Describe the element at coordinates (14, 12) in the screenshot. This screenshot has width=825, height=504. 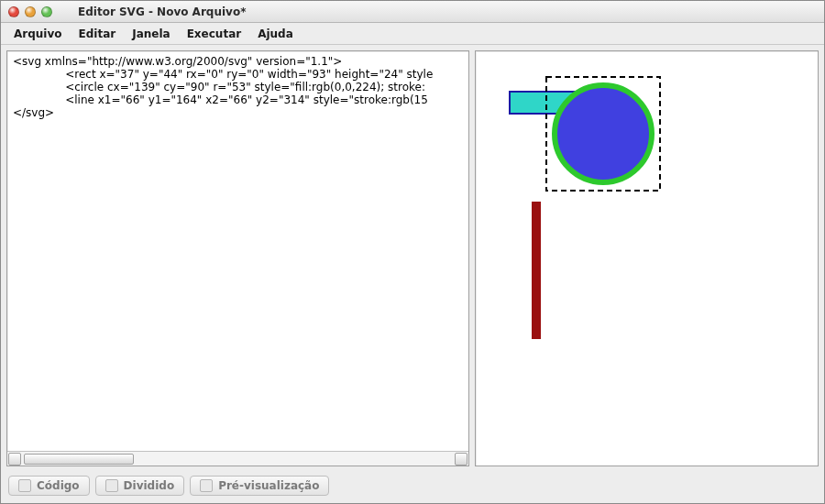
I see `close-icon` at that location.